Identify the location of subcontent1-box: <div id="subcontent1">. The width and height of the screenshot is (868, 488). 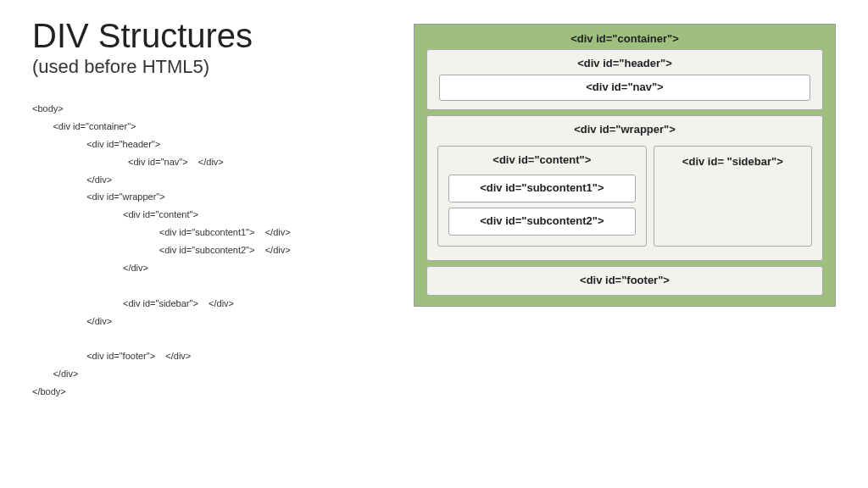
(542, 188).